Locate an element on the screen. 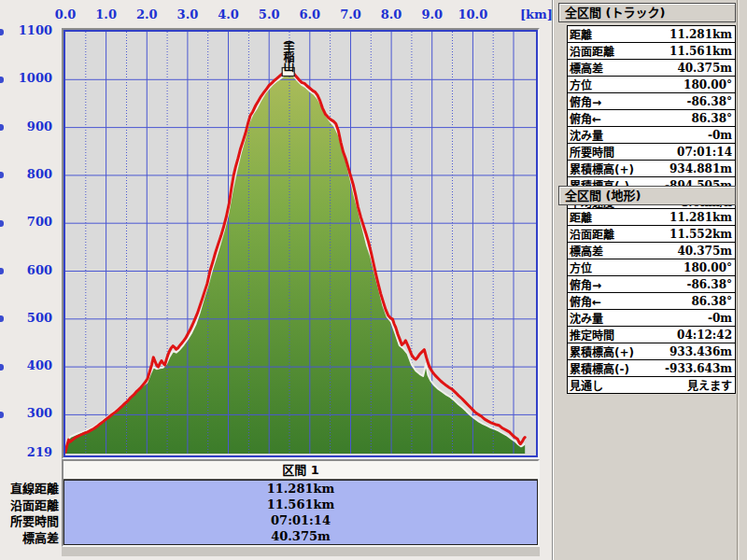 This screenshot has width=747, height=560. stat-label: 推定時間 is located at coordinates (609, 335).